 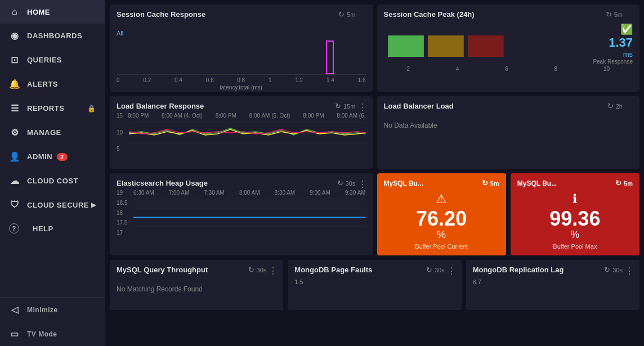 What do you see at coordinates (15, 181) in the screenshot?
I see `cloud-cost-icon: ☁` at bounding box center [15, 181].